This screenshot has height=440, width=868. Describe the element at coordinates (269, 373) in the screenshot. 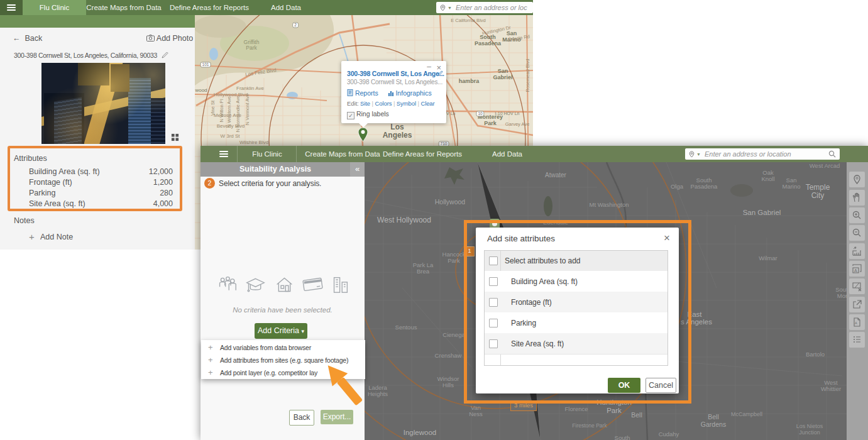

I see `menu-add-point-layer: Add point layer (e.g. competitor lay` at that location.